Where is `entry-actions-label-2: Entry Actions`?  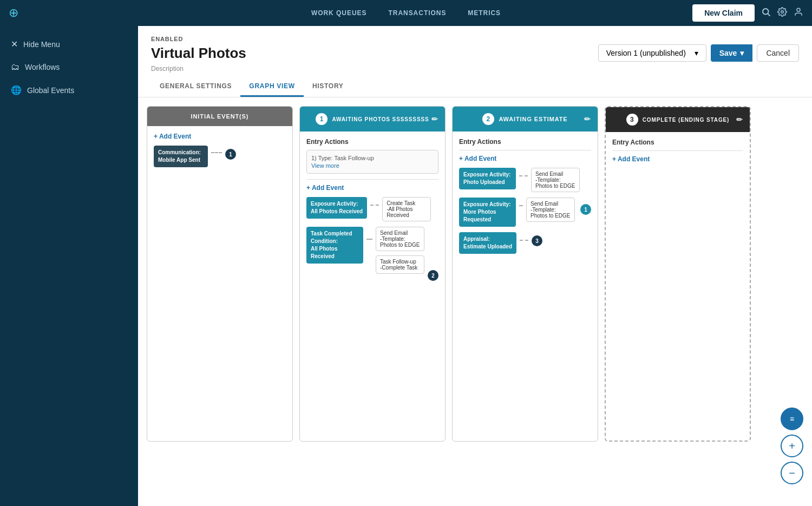 entry-actions-label-2: Entry Actions is located at coordinates (525, 142).